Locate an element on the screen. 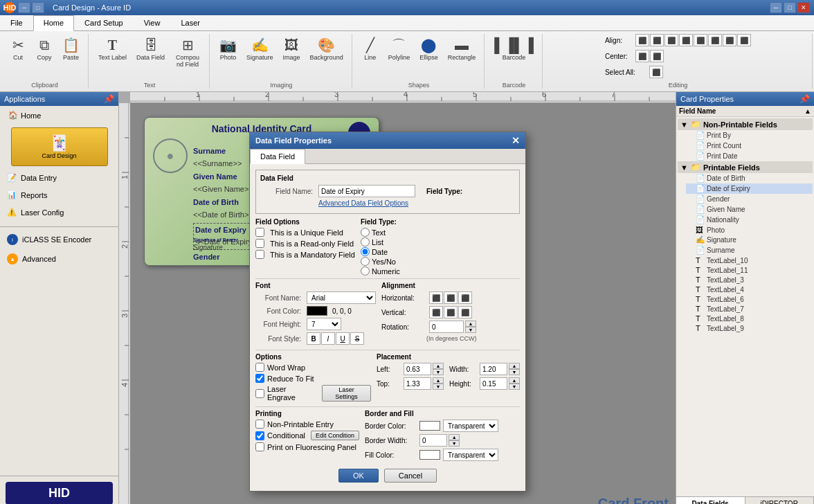 Image resolution: width=814 pixels, height=504 pixels. tree-item-surname: 📄 Surname is located at coordinates (749, 251).